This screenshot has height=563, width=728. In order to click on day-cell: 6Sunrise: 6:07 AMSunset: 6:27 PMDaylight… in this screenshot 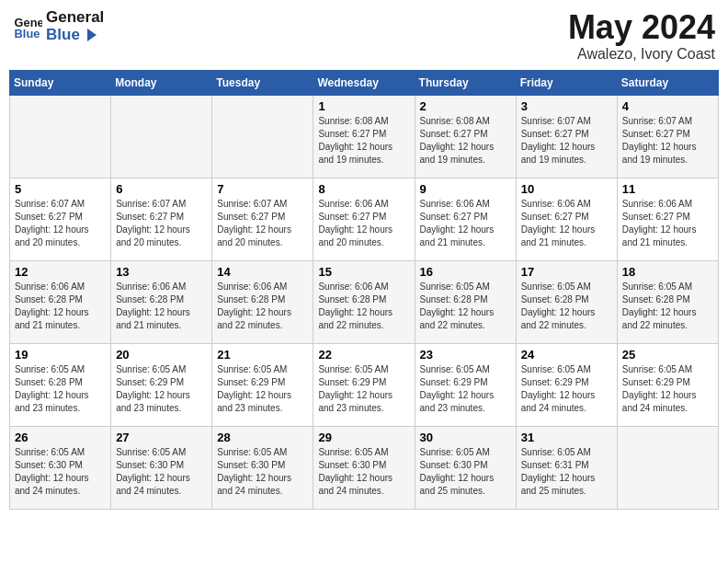, I will do `click(162, 219)`.